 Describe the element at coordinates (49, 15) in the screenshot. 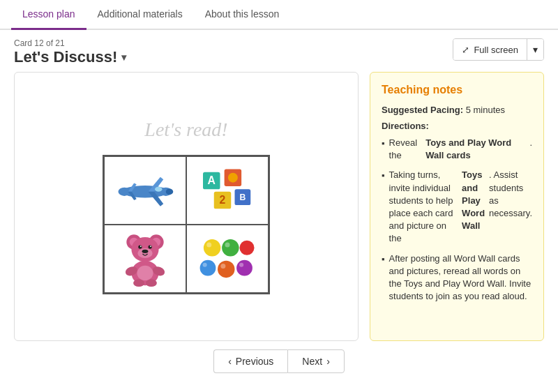

I see `tab-lesson-plan: Lesson plan` at that location.